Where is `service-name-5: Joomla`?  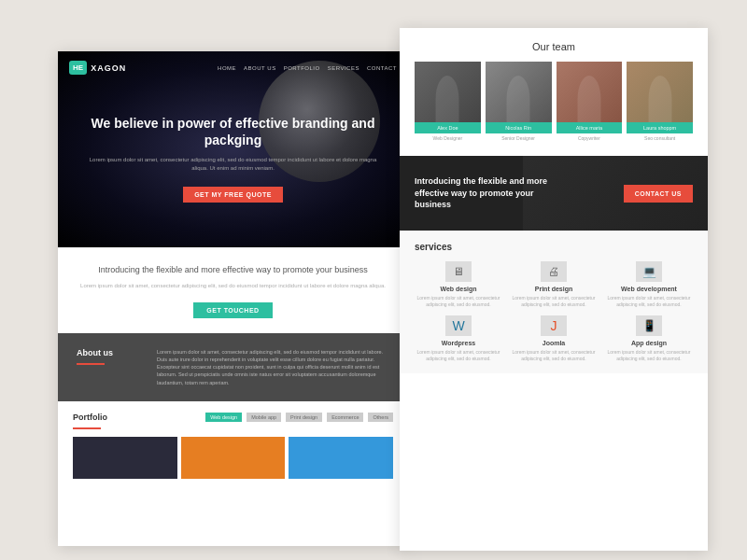
service-name-5: Joomla is located at coordinates (554, 343).